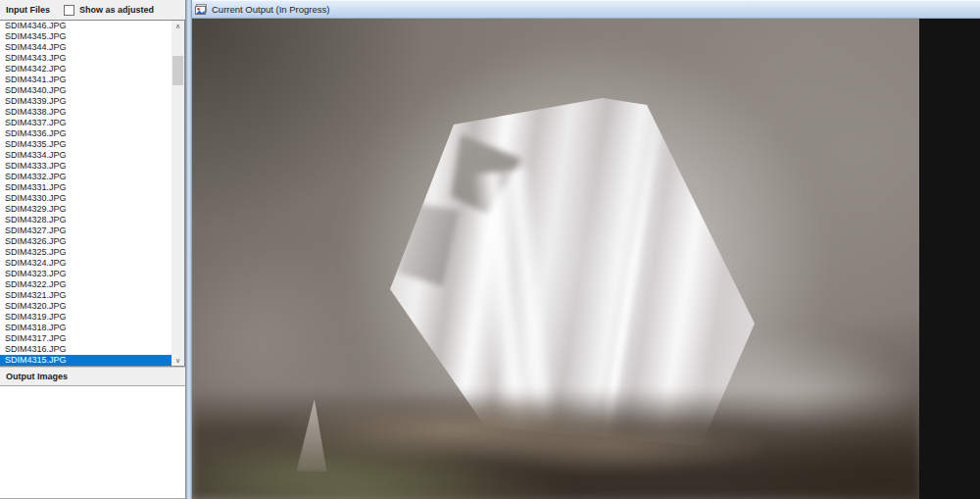  Describe the element at coordinates (37, 376) in the screenshot. I see `output-images-label: Output Images` at that location.